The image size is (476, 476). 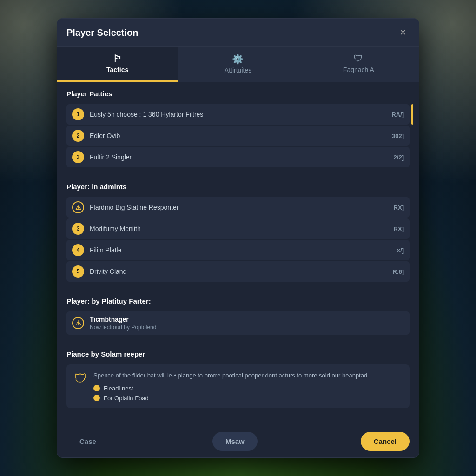 I want to click on piance-body: 🛡 Spence of the filder bat will le-• pla…, so click(x=238, y=386).